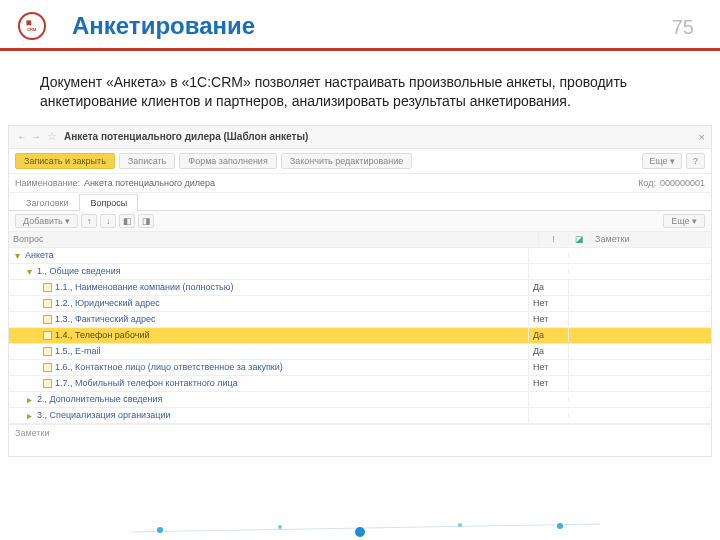 The height and width of the screenshot is (540, 720). Describe the element at coordinates (702, 137) in the screenshot. I see `close-icon: ×` at that location.